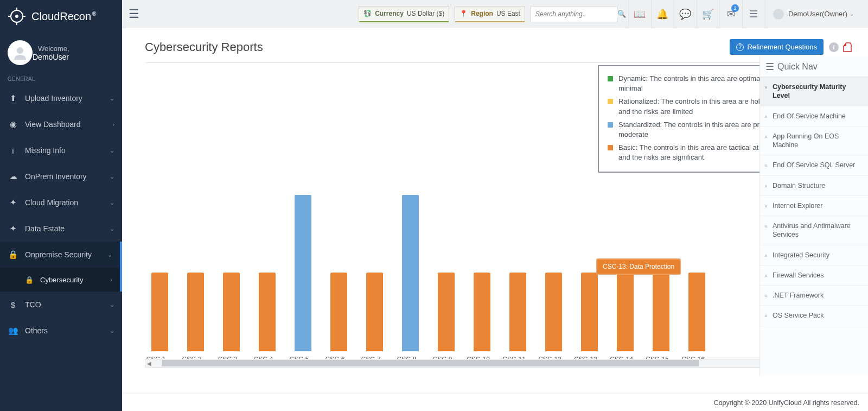 The height and width of the screenshot is (411, 868). What do you see at coordinates (61, 255) in the screenshot?
I see `sidebar-item-onpremise-security: 🔒Onpremise Security⌄` at bounding box center [61, 255].